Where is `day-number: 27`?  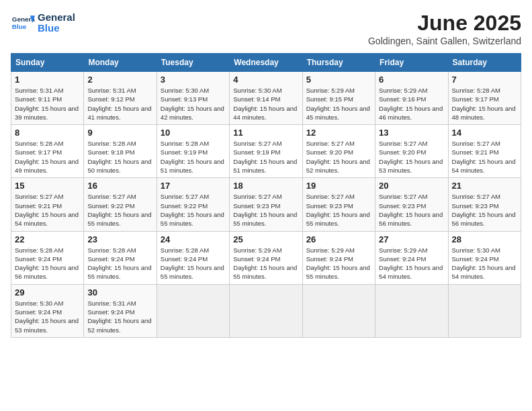 day-number: 27 is located at coordinates (411, 239).